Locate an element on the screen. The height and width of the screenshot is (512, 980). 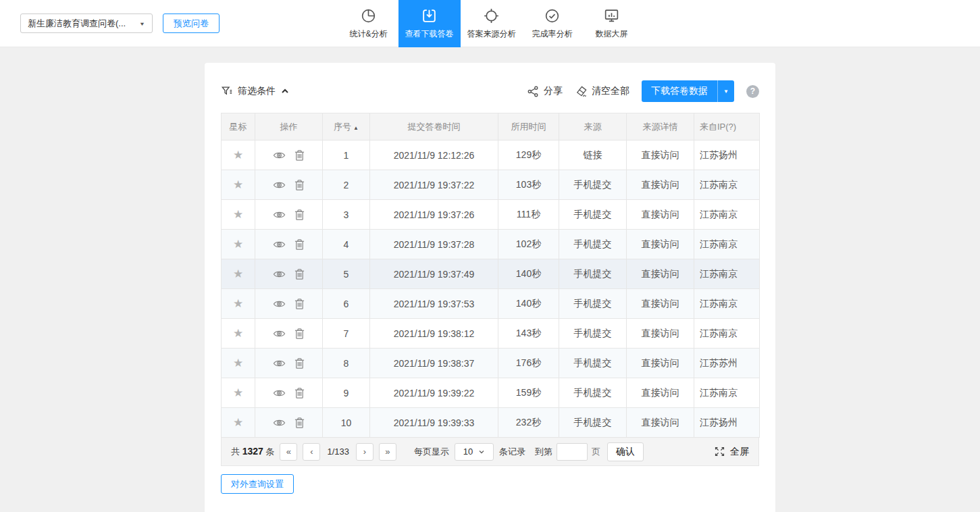
first-page-button: « is located at coordinates (288, 452).